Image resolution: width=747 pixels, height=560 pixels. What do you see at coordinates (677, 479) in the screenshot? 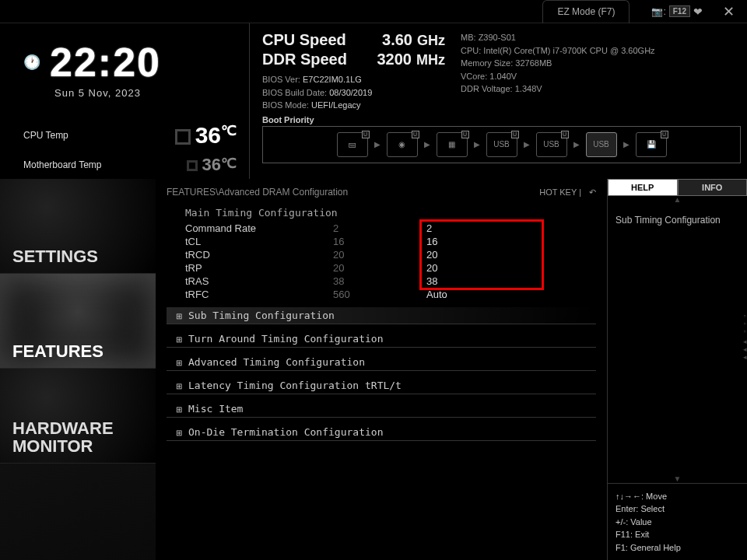
I see `scroll-down-icon: ▼` at bounding box center [677, 479].